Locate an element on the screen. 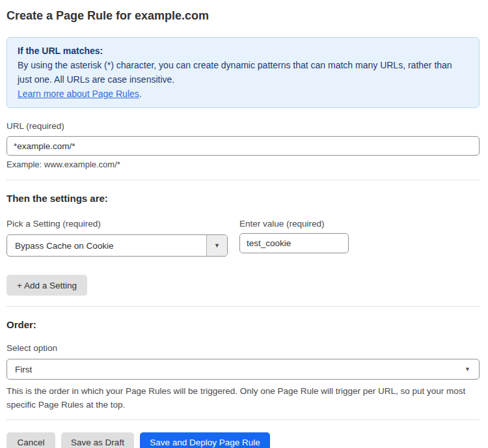  link-suffix: . is located at coordinates (141, 94).